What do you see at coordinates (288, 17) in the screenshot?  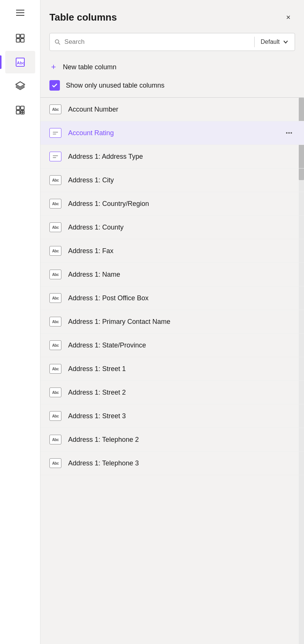 I see `close-button: ×` at bounding box center [288, 17].